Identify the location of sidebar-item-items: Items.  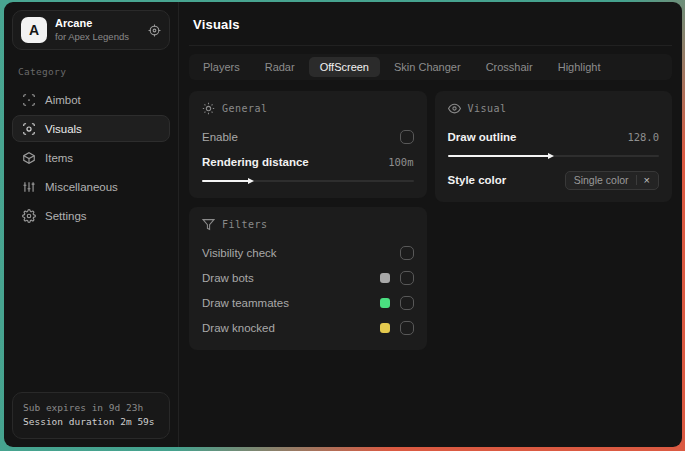
(91, 158).